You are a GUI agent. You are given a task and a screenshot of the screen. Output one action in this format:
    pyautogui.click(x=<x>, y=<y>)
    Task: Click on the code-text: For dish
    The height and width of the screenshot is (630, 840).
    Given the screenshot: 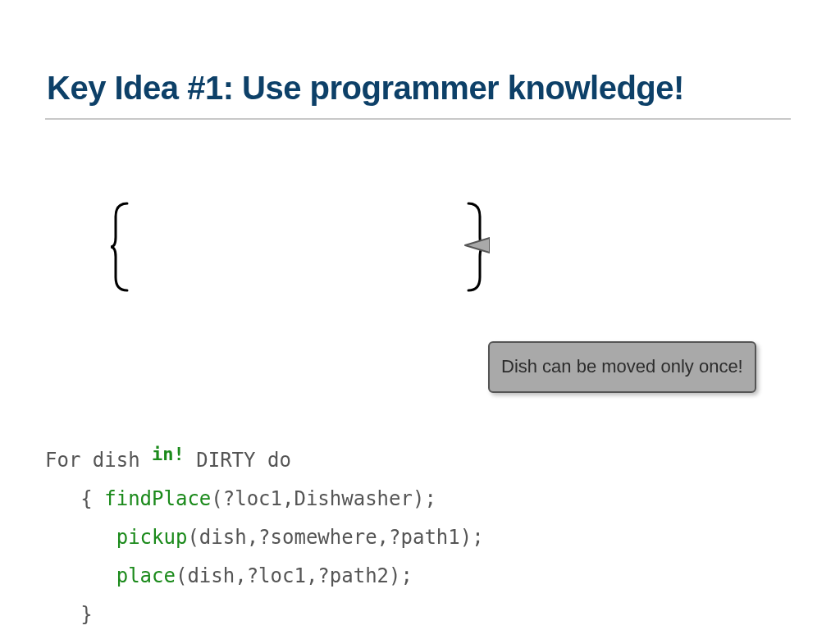 What is the action you would take?
    pyautogui.click(x=98, y=460)
    